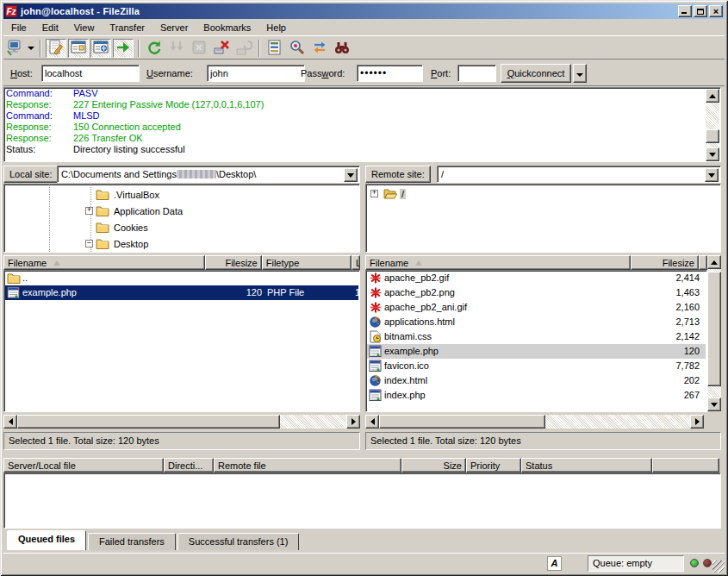 Image resolution: width=728 pixels, height=576 pixels. I want to click on close-button: ×, so click(716, 11).